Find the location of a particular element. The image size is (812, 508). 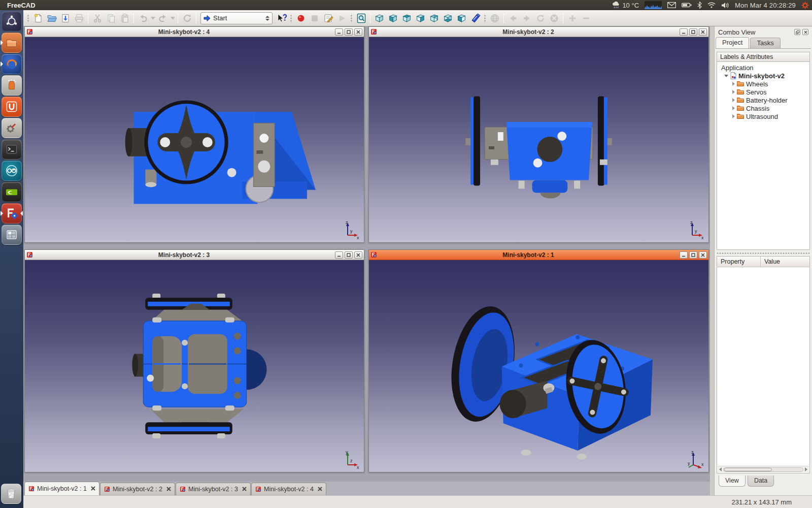

window-titlebar: Mini-skybot-v2 : 2 is located at coordinates (539, 32).